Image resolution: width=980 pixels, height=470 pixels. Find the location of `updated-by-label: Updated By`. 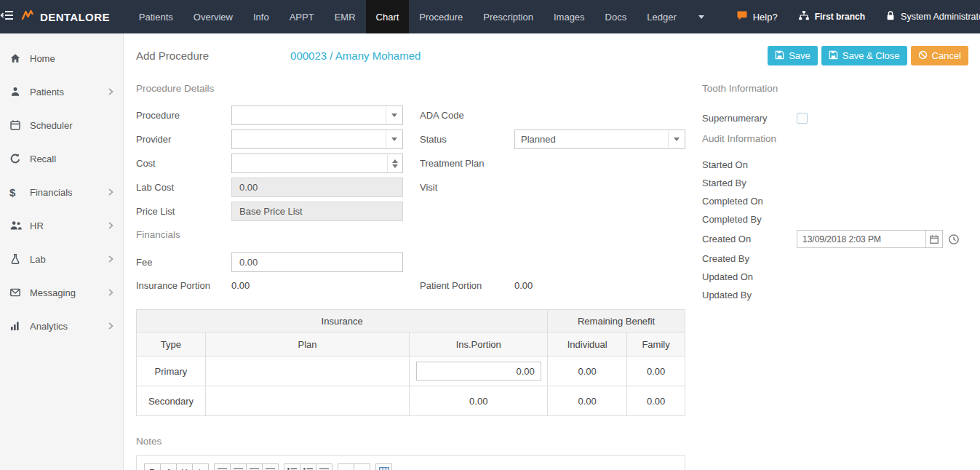

updated-by-label: Updated By is located at coordinates (749, 295).